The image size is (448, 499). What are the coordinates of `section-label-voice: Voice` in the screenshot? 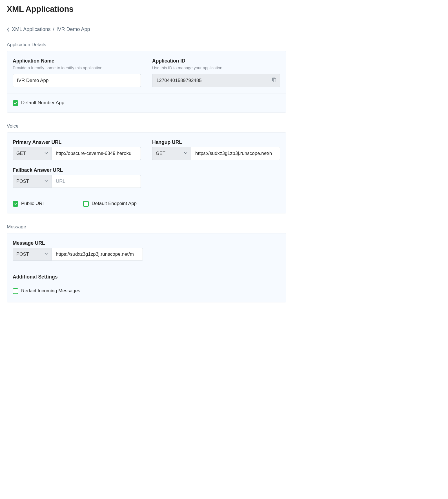 It's located at (147, 126).